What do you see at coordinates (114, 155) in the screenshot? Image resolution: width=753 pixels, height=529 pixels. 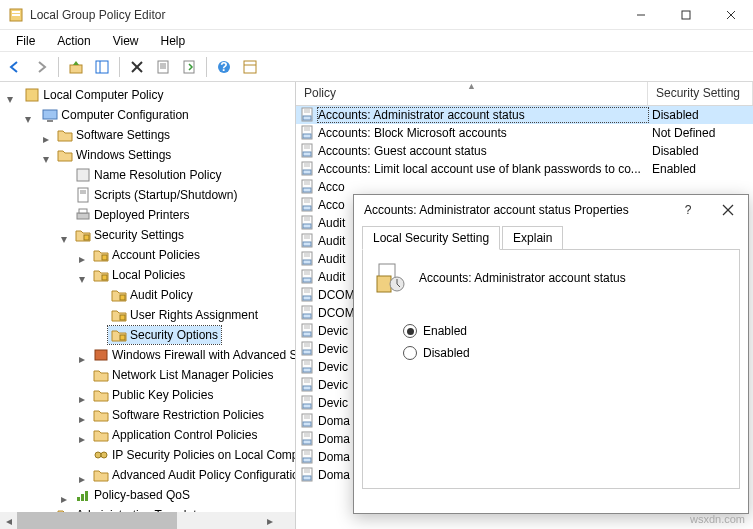 I see `tree-windows-settings: Windows Settings` at bounding box center [114, 155].